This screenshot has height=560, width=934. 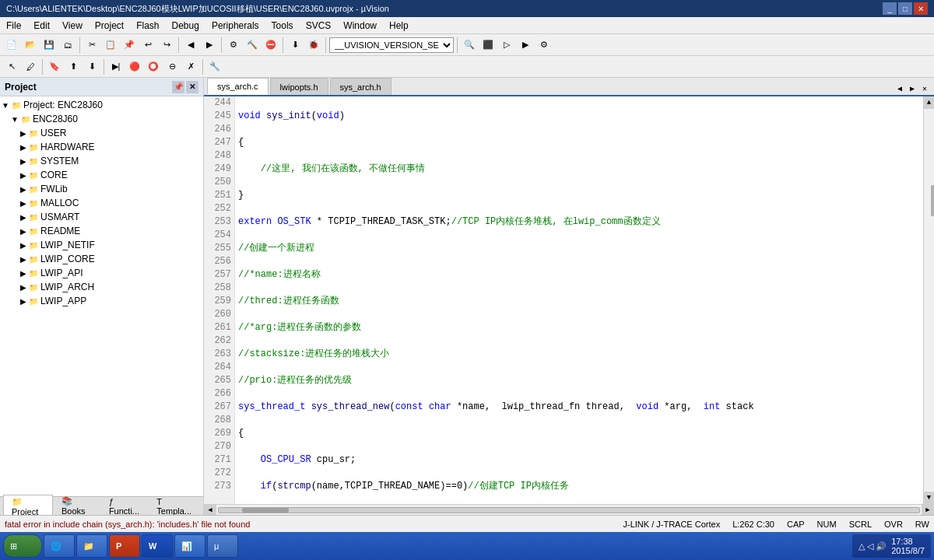 What do you see at coordinates (42, 26) in the screenshot?
I see `menu-edit: Edit` at bounding box center [42, 26].